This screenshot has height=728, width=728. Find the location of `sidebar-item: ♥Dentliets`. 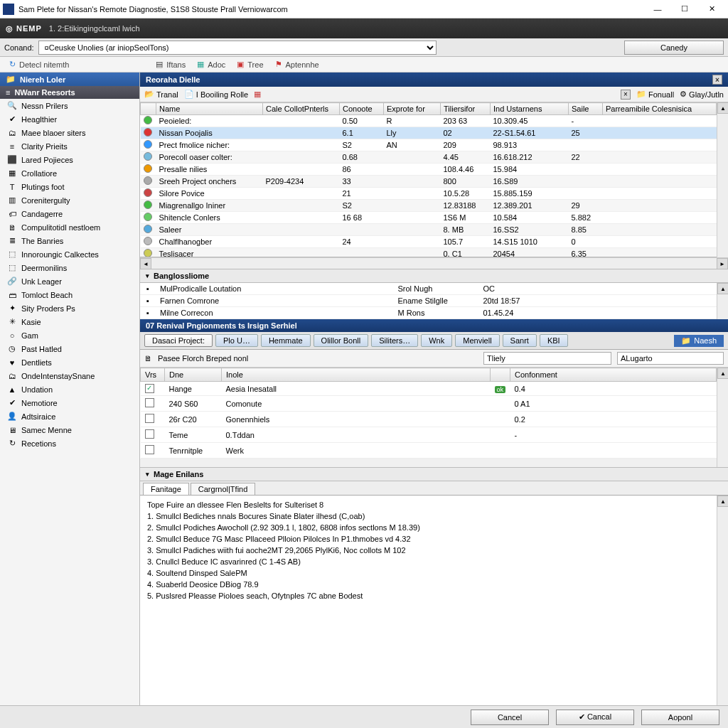

sidebar-item: ♥Dentliets is located at coordinates (70, 363).